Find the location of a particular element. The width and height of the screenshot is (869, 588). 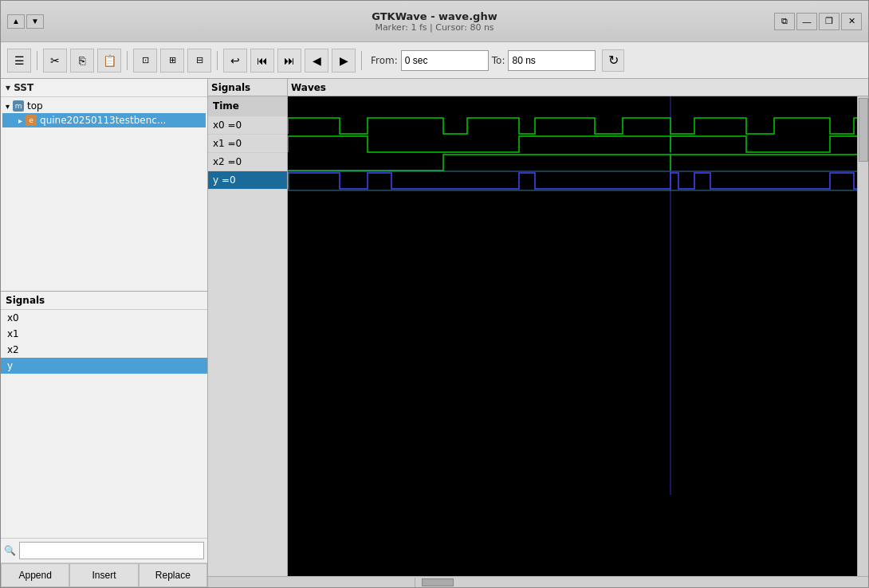

tree-label-top: top is located at coordinates (35, 106).